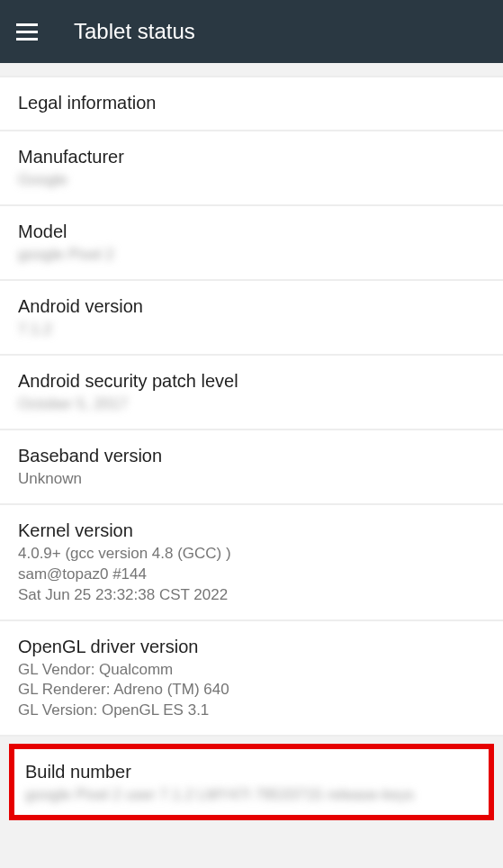 The height and width of the screenshot is (868, 503). What do you see at coordinates (252, 393) in the screenshot?
I see `security-patch-item: Android security patch level October 5, …` at bounding box center [252, 393].